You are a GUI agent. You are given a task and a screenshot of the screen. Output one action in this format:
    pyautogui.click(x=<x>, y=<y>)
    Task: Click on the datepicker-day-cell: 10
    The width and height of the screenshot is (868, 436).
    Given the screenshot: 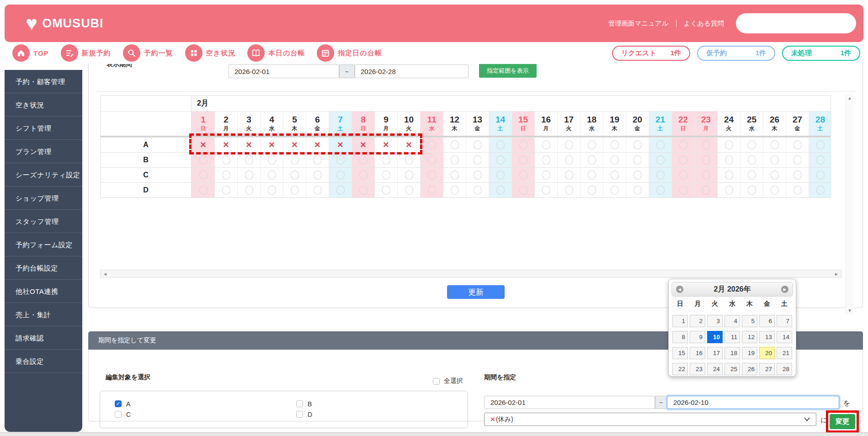 What is the action you would take?
    pyautogui.click(x=715, y=337)
    